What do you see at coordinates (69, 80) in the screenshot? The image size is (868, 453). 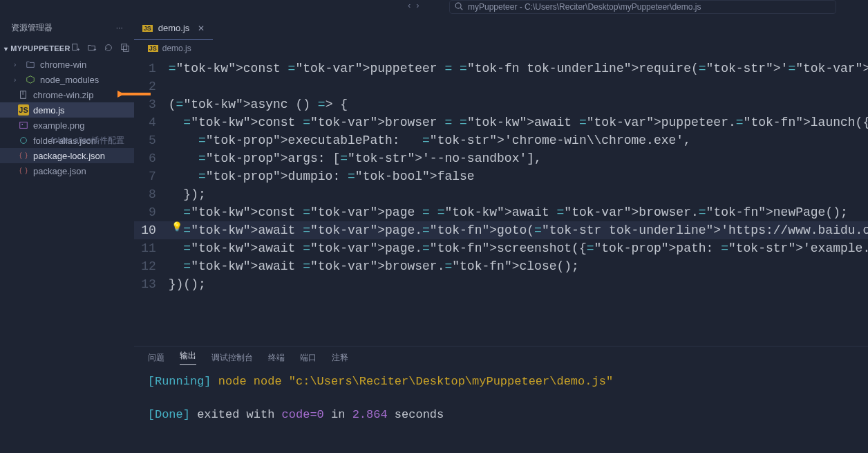 I see `tree-item-label: node_modules` at bounding box center [69, 80].